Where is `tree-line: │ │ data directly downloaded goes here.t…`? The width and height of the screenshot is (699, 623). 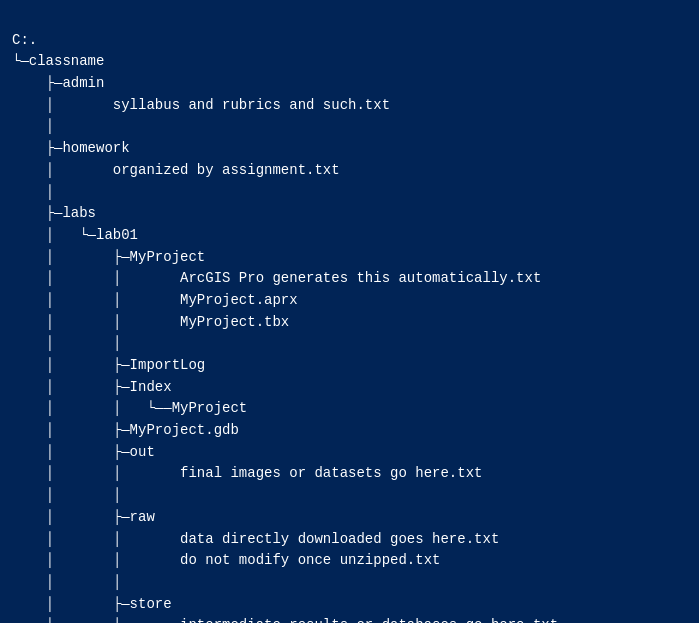
tree-line: │ │ data directly downloaded goes here.t… is located at coordinates (350, 540).